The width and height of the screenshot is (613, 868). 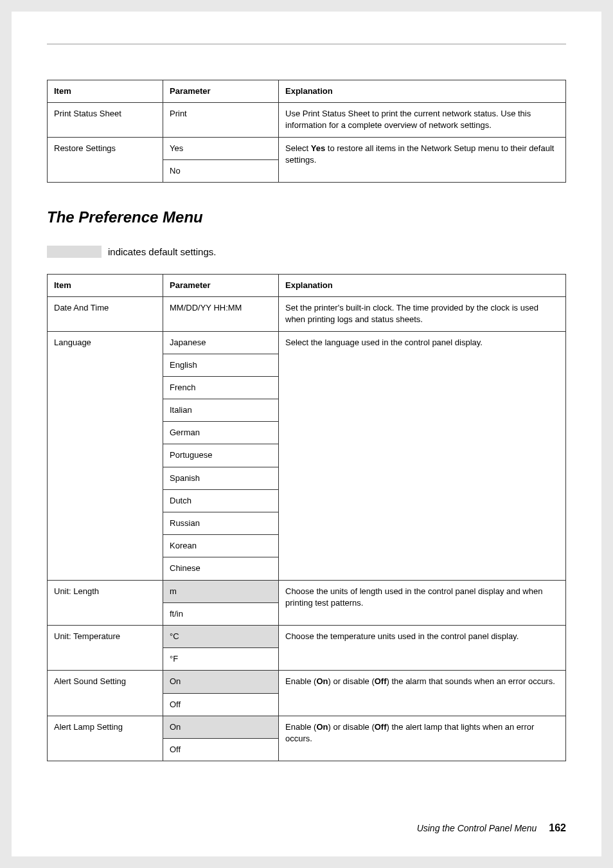 I want to click on explanation-cell: Enable (On) or disable (Off) the alarm t…, so click(x=423, y=693).